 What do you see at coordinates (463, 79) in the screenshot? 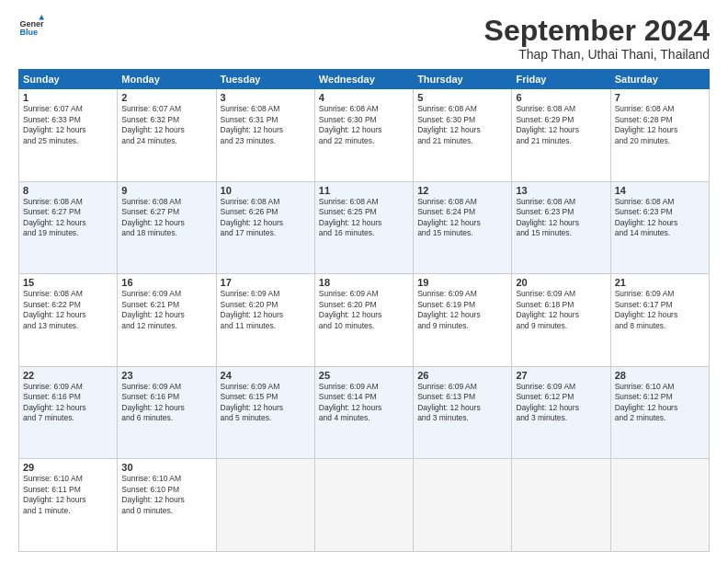
I see `col-thursday: Thursday` at bounding box center [463, 79].